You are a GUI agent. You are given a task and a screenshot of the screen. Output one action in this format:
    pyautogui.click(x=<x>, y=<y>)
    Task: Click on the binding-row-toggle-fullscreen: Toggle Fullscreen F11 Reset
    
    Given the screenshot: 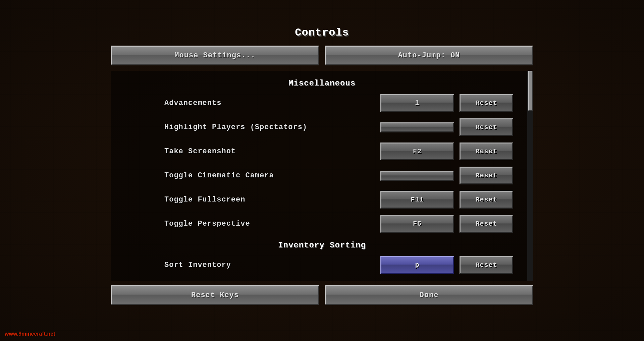 What is the action you would take?
    pyautogui.click(x=322, y=200)
    